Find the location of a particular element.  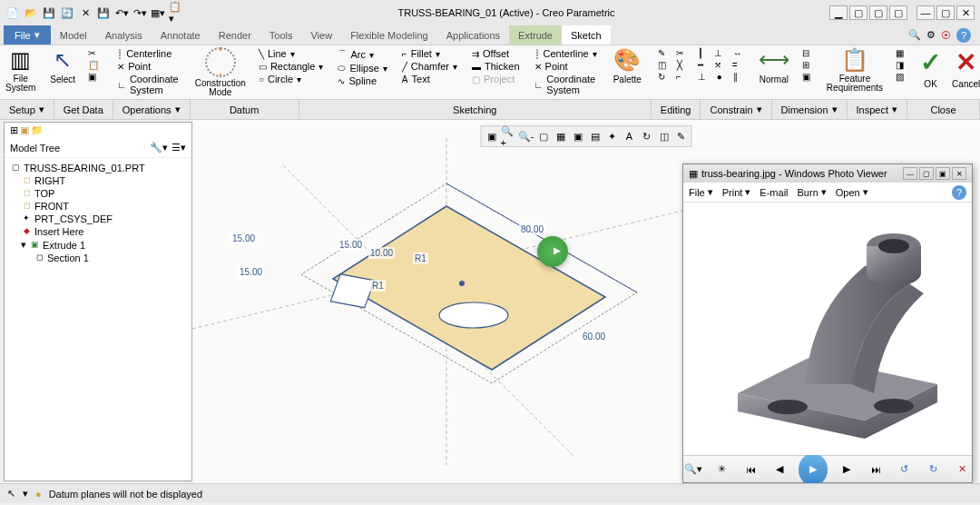

tree-extrude: ▾▣Extrude 1 is located at coordinates (98, 245).